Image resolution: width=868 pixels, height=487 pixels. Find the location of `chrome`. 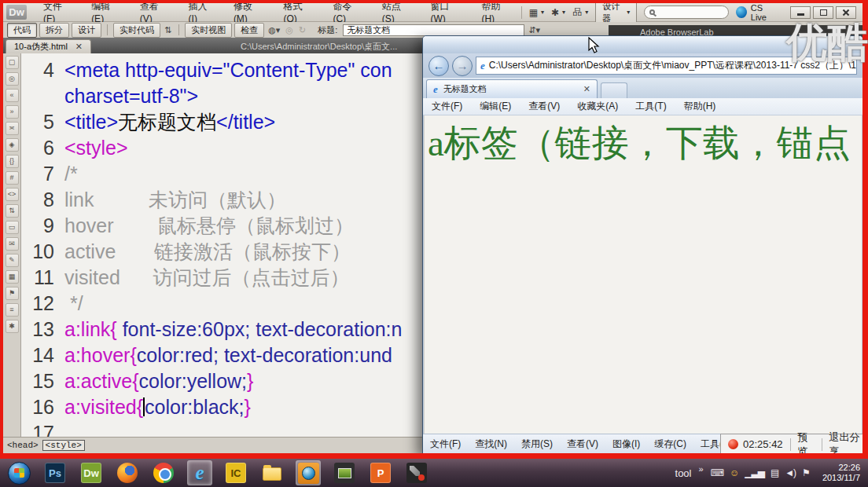

chrome is located at coordinates (164, 473).